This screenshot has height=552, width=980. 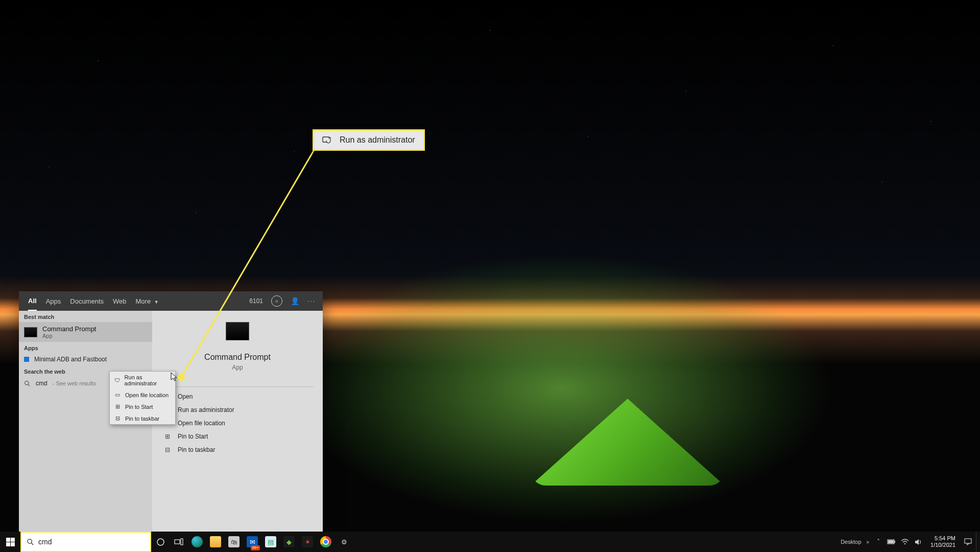 What do you see at coordinates (196, 450) in the screenshot?
I see `action-pin-taskbar-label: Pin to taskbar` at bounding box center [196, 450].